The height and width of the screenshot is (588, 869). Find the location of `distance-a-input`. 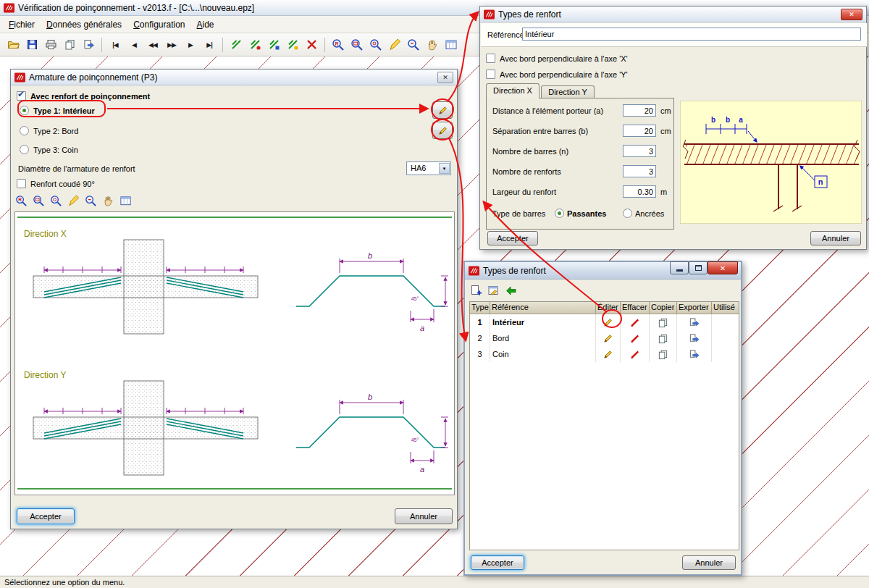

distance-a-input is located at coordinates (639, 110).